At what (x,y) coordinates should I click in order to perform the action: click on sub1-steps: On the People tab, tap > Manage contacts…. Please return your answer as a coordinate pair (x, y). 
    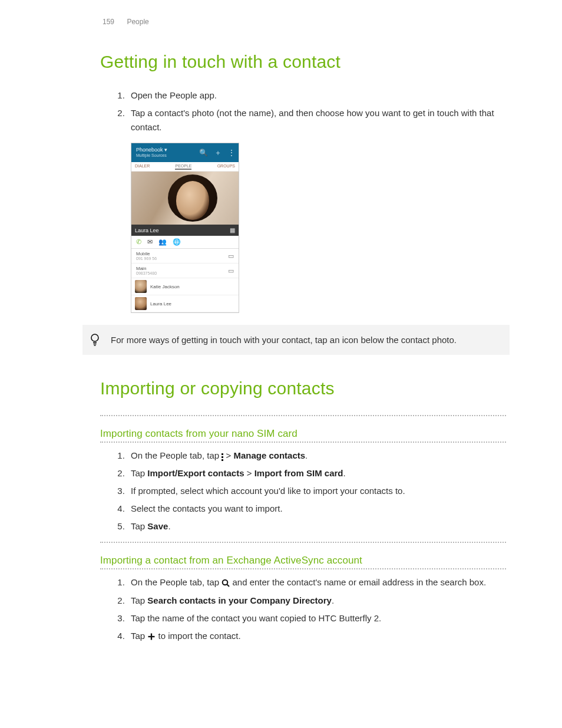
    Looking at the image, I should click on (317, 491).